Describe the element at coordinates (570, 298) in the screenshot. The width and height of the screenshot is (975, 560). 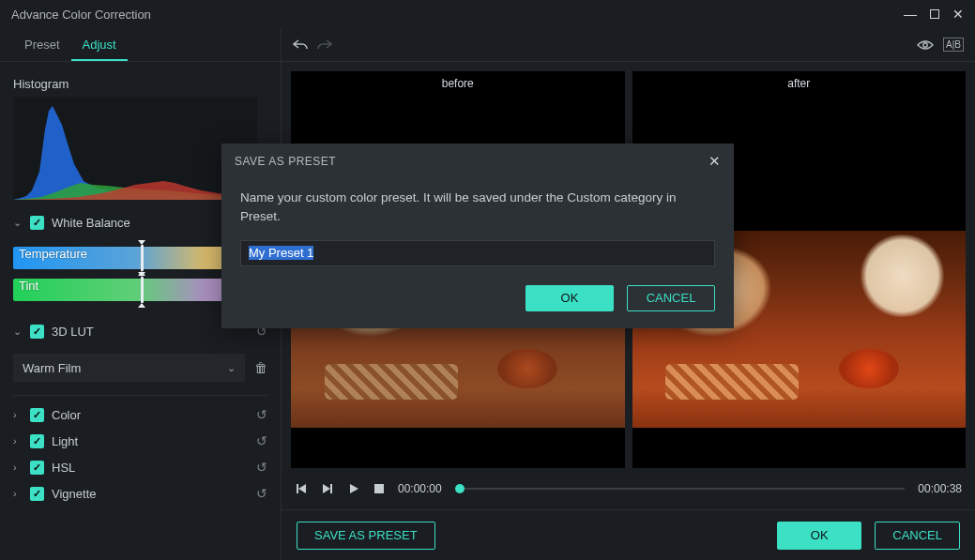
I see `dialog-ok-button: OK` at that location.